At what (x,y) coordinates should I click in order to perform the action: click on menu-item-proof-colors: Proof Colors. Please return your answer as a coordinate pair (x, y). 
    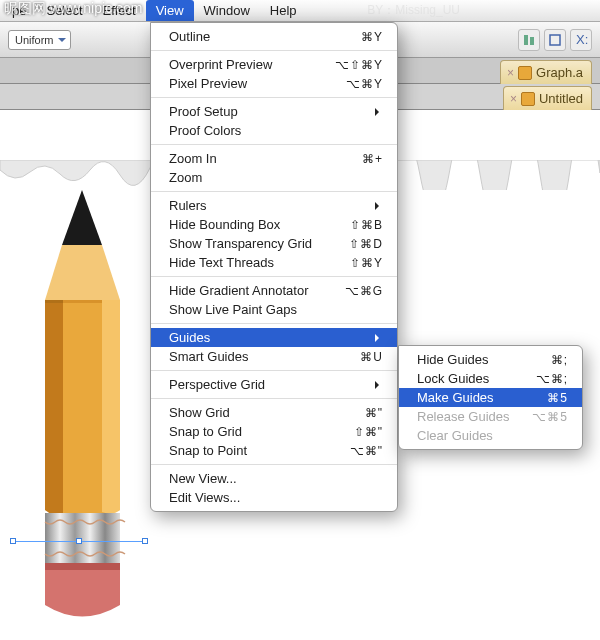
    Looking at the image, I should click on (274, 130).